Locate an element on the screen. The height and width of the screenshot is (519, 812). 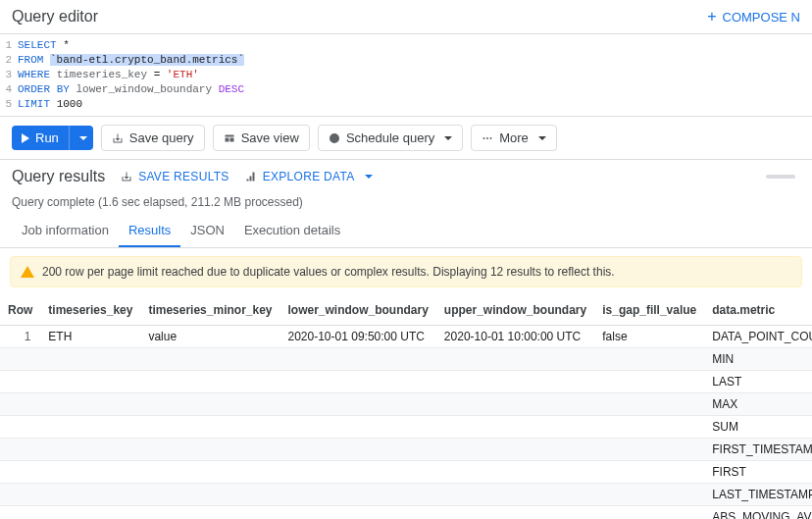
table-row: 1ETHvalue2020-10-01 09:50:00 UTC2020-10-… is located at coordinates (406, 337).